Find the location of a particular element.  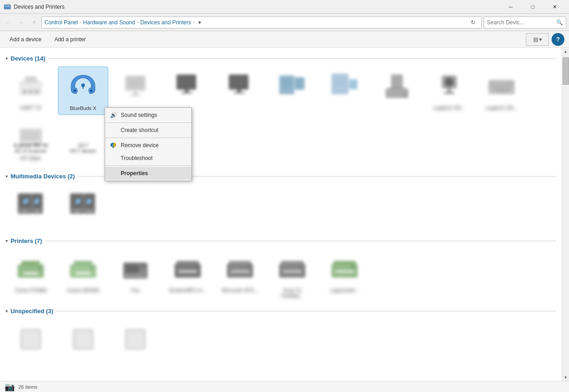

printer-item-fax: Fax is located at coordinates (135, 276).